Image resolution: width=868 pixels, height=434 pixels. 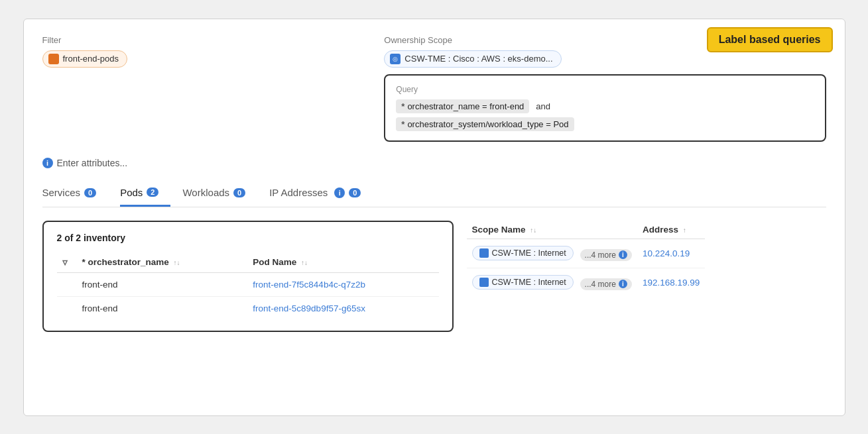 What do you see at coordinates (162, 284) in the screenshot?
I see `row1-orchestrator: front-end` at bounding box center [162, 284].